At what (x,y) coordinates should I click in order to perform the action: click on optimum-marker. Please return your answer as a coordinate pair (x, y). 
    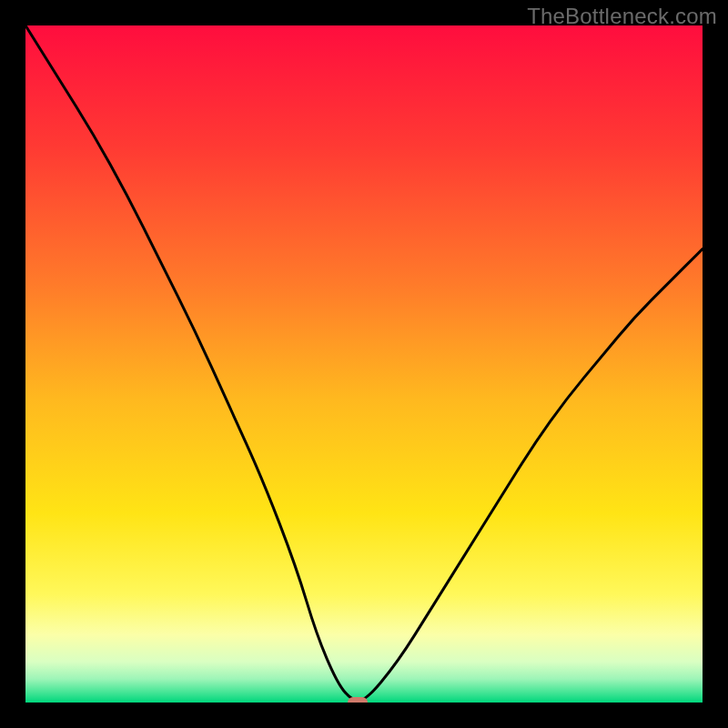
    Looking at the image, I should click on (358, 700).